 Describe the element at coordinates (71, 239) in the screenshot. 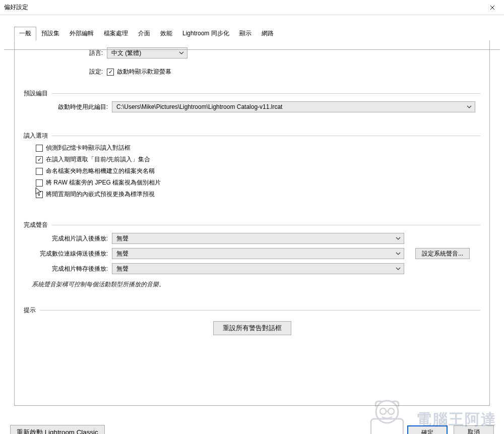

I see `sound-label-1: 完成相片讀入後播放:` at that location.